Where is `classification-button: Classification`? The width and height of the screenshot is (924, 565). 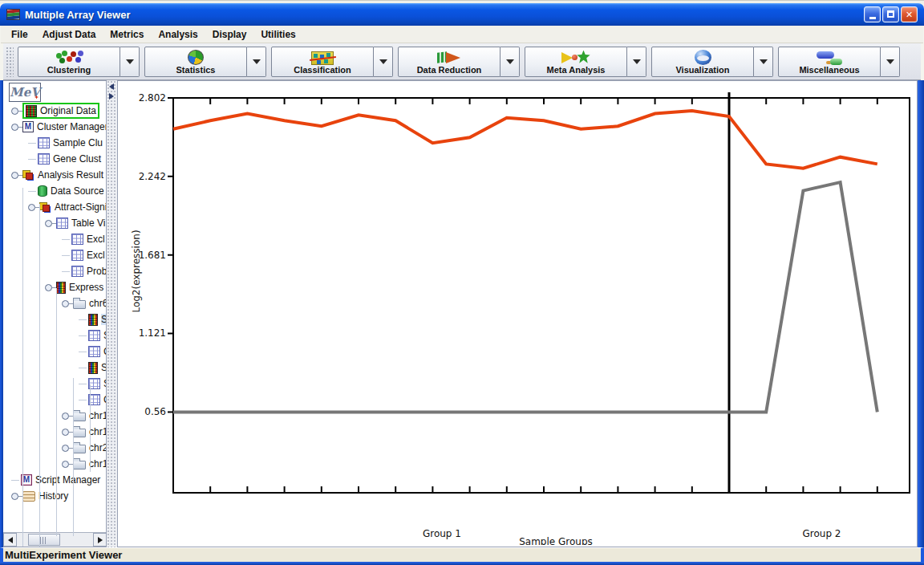
classification-button: Classification is located at coordinates (322, 62).